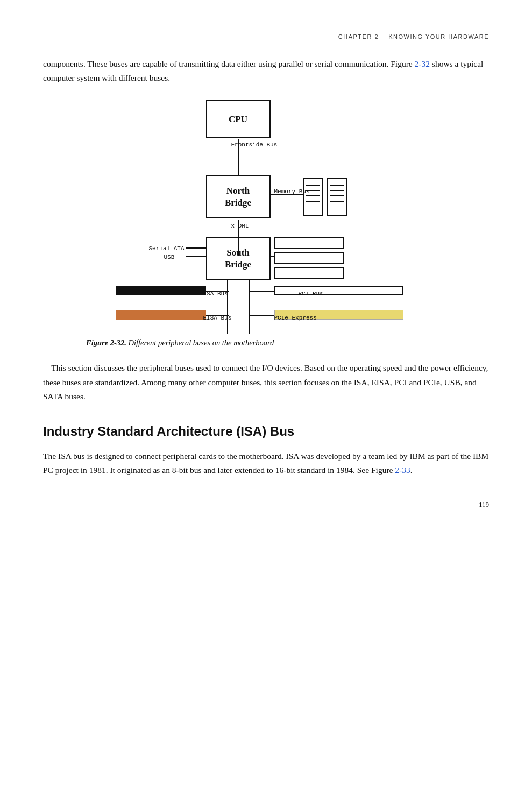 This screenshot has width=532, height=807. Describe the element at coordinates (422, 63) in the screenshot. I see `figure-link-2-32: 2-32` at that location.